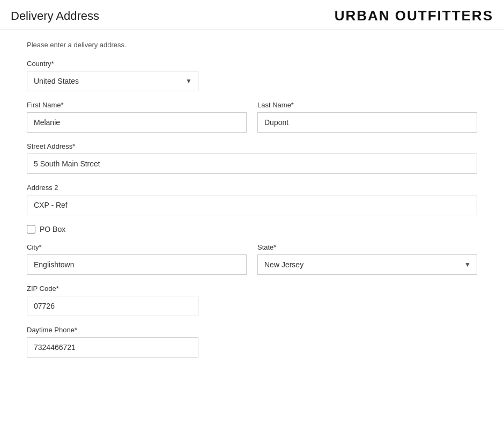 The height and width of the screenshot is (423, 504). What do you see at coordinates (137, 122) in the screenshot?
I see `first-name-input` at bounding box center [137, 122].